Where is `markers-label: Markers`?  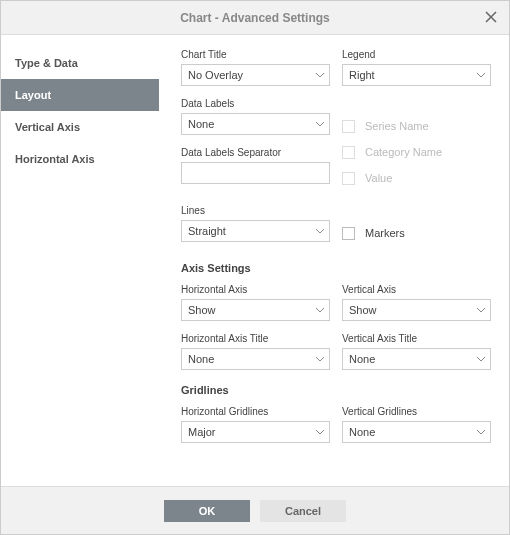 markers-label: Markers is located at coordinates (385, 233).